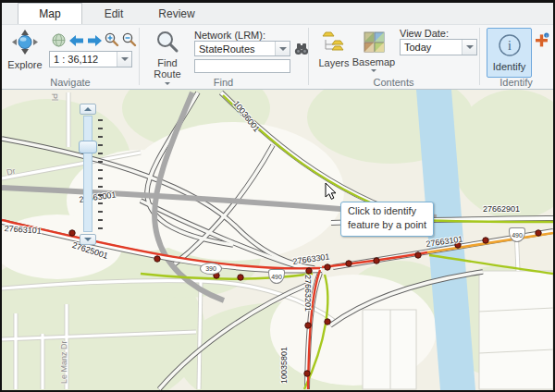 The image size is (555, 392). What do you see at coordinates (88, 239) in the screenshot?
I see `zoom-slider-down-button` at bounding box center [88, 239].